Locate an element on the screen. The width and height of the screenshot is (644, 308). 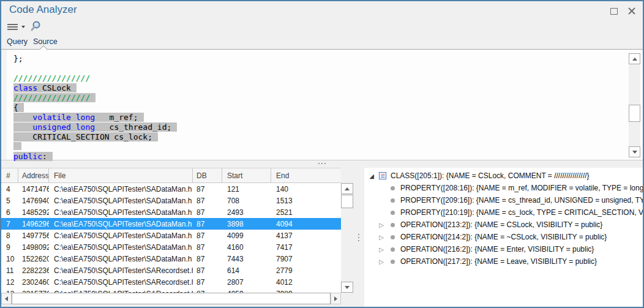
tree-node-label: CLASS([205:1]): {NAME = CSLock, COMMENT … is located at coordinates (490, 176).